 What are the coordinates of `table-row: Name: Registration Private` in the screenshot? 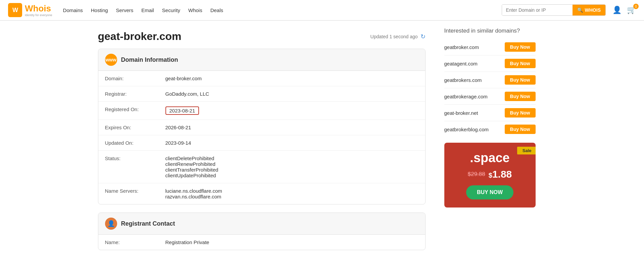 It's located at (262, 242).